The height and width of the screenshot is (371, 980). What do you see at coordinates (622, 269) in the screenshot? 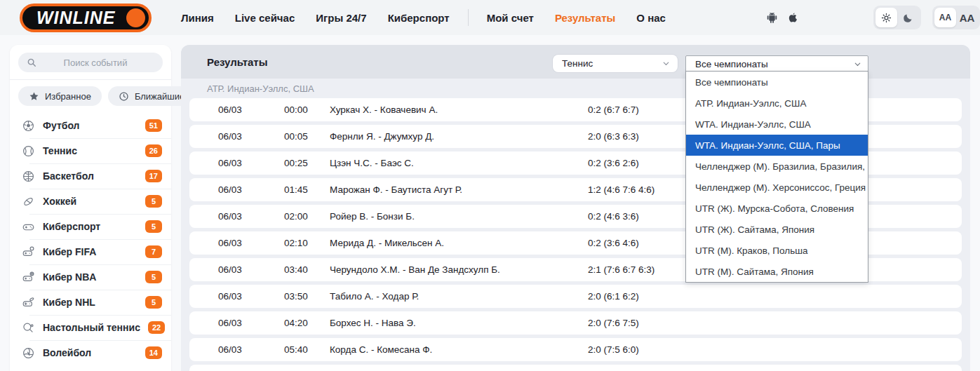
I see `match-score: 2:1 (7:6 6:7 6:3)` at bounding box center [622, 269].